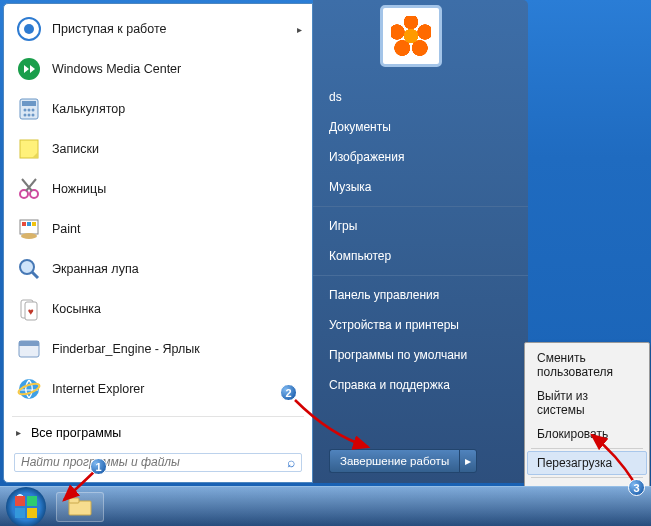 Image resolution: width=651 pixels, height=526 pixels. Describe the element at coordinates (29, 189) in the screenshot. I see `snip-icon` at that location.